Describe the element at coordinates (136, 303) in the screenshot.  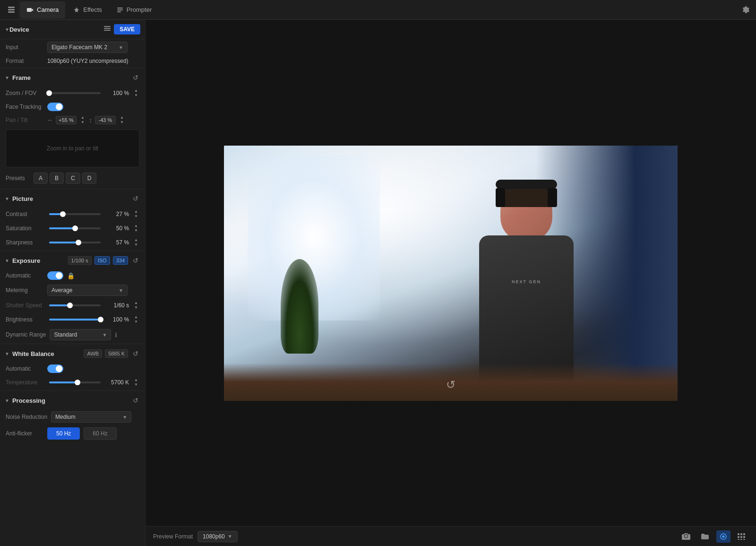
I see `shutter-increment: ▲` at that location.